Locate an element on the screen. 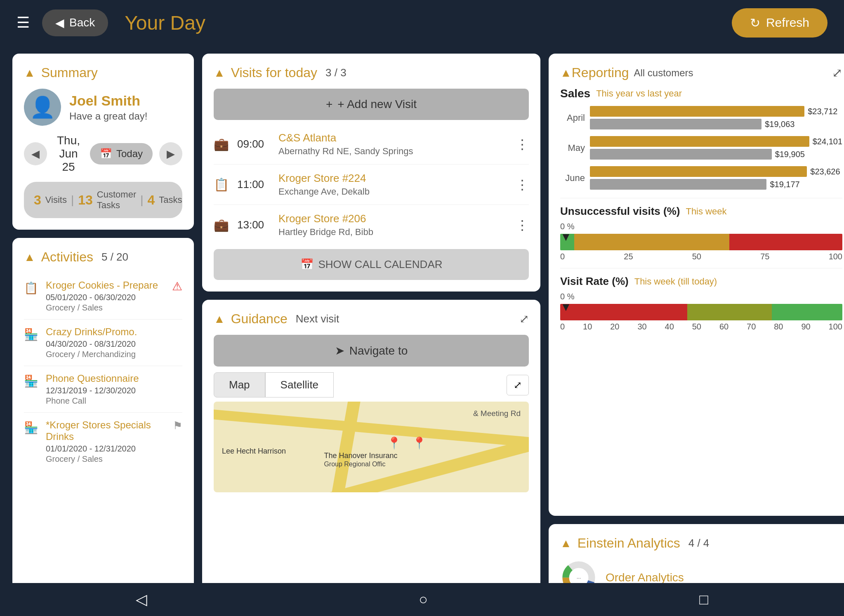  fullscreen-map-button: ⤢ is located at coordinates (518, 385).